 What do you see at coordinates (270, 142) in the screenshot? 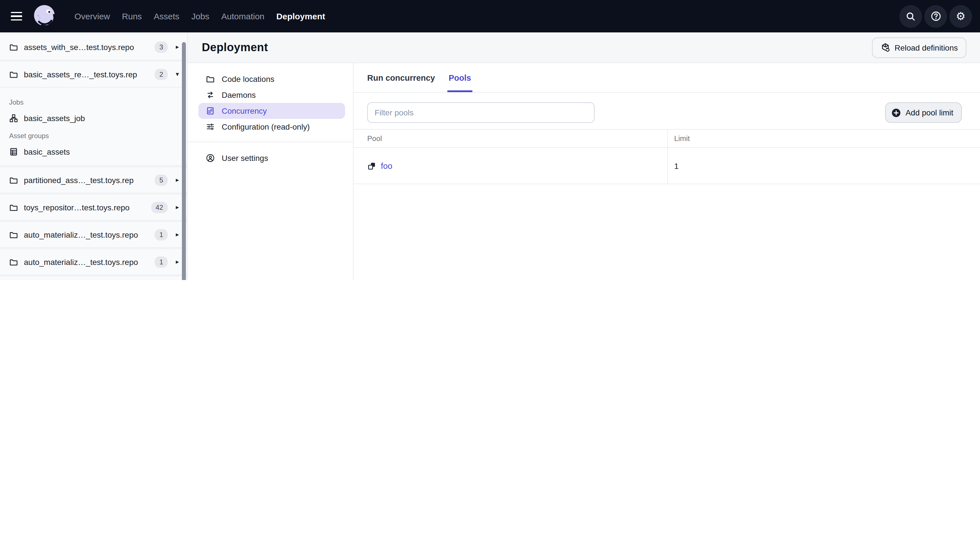
I see `nav-divider` at bounding box center [270, 142].